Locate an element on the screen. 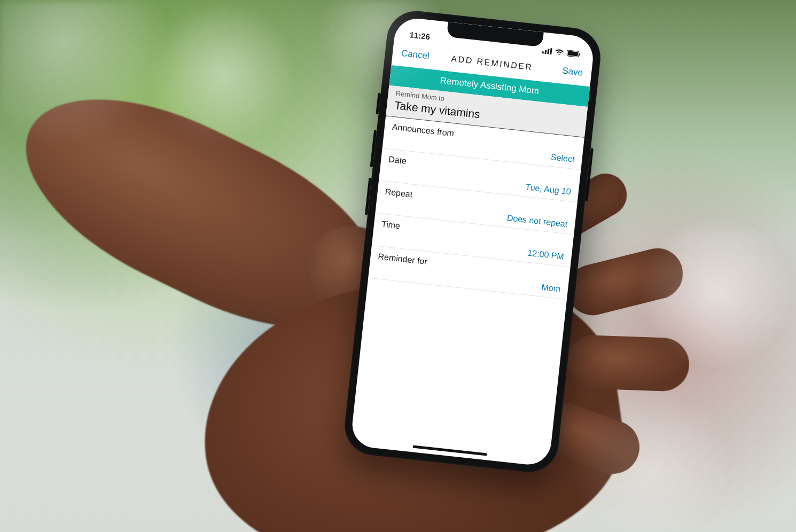 The image size is (796, 532). row-time: Time 12:00 PM is located at coordinates (473, 240).